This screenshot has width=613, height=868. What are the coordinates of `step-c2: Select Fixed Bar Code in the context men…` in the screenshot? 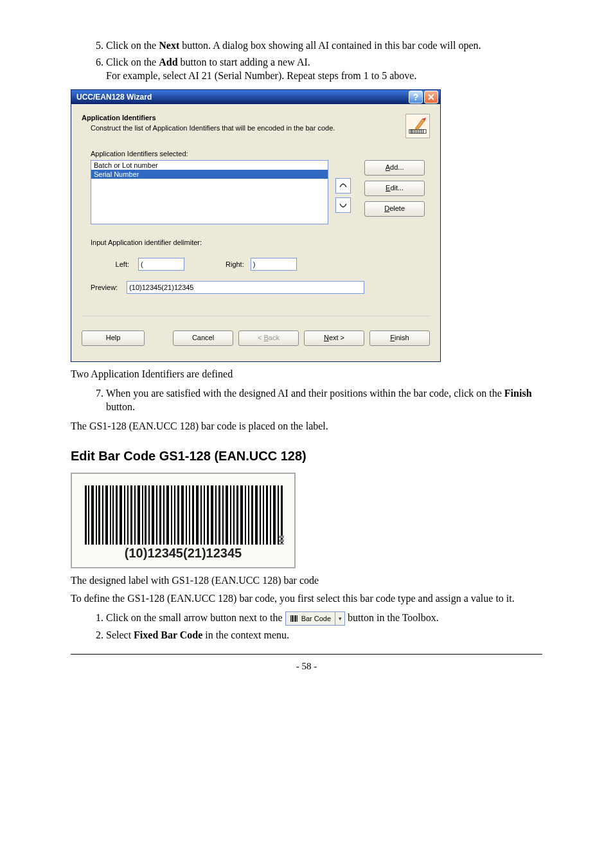 It's located at (324, 635).